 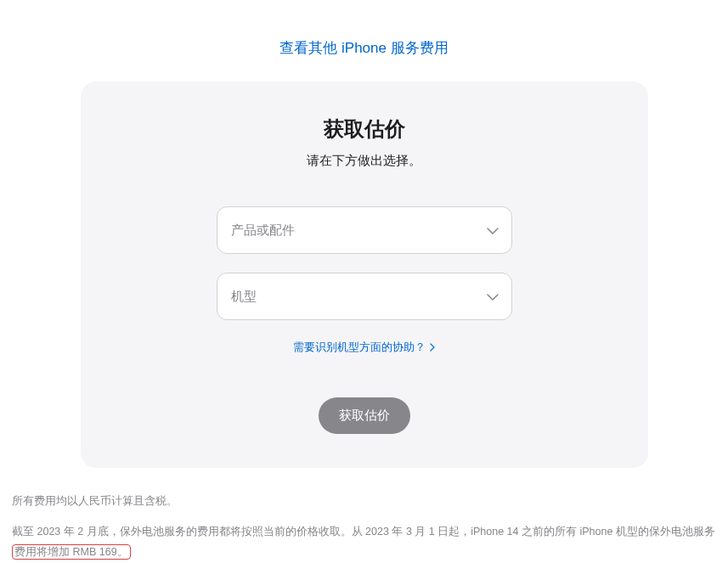 What do you see at coordinates (364, 502) in the screenshot?
I see `footer-line-1: 所有费用均以人民币计算且含税。` at bounding box center [364, 502].